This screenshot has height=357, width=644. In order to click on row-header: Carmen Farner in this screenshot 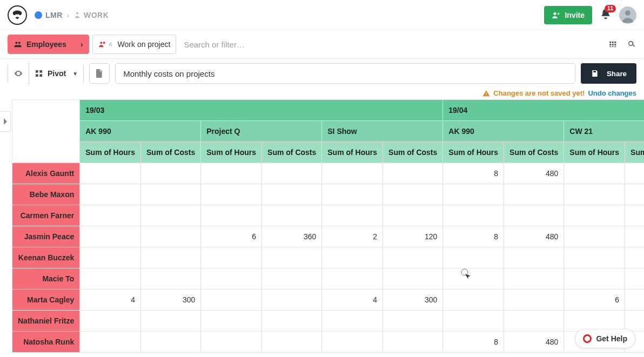, I will do `click(46, 216)`.